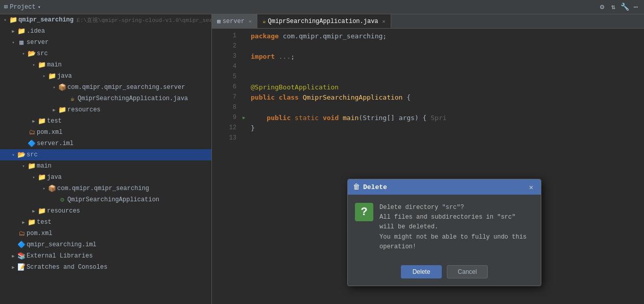 This screenshot has height=304, width=644. Describe the element at coordinates (234, 21) in the screenshot. I see `server-tab-label: server` at that location.